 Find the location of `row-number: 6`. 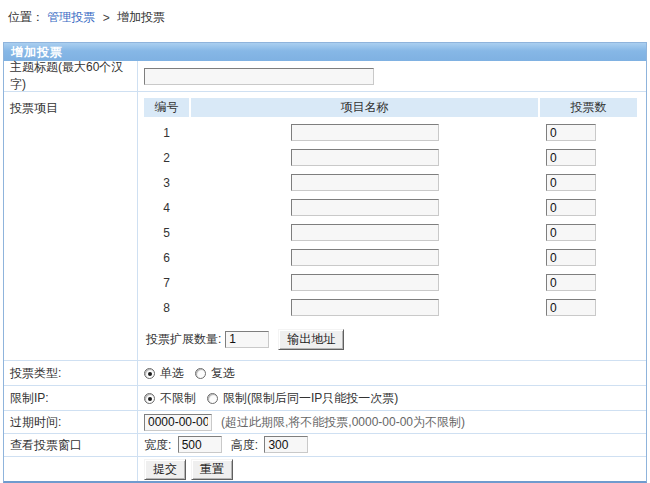

row-number: 6 is located at coordinates (166, 258).